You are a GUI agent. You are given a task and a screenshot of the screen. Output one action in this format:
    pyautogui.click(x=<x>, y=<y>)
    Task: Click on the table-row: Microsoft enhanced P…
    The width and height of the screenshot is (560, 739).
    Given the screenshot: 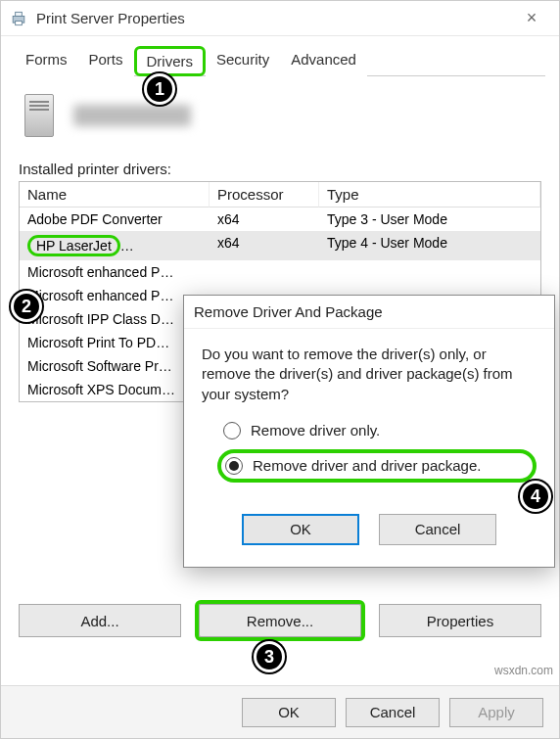 What is the action you would take?
    pyautogui.click(x=280, y=272)
    